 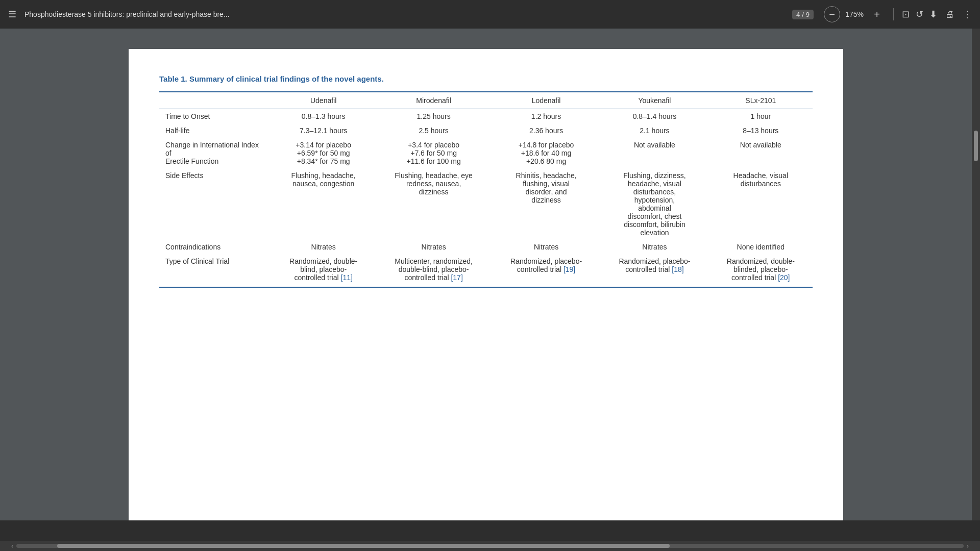 I want to click on cell-slx-sideeffects: Headache, visualdisturbances, so click(x=761, y=204).